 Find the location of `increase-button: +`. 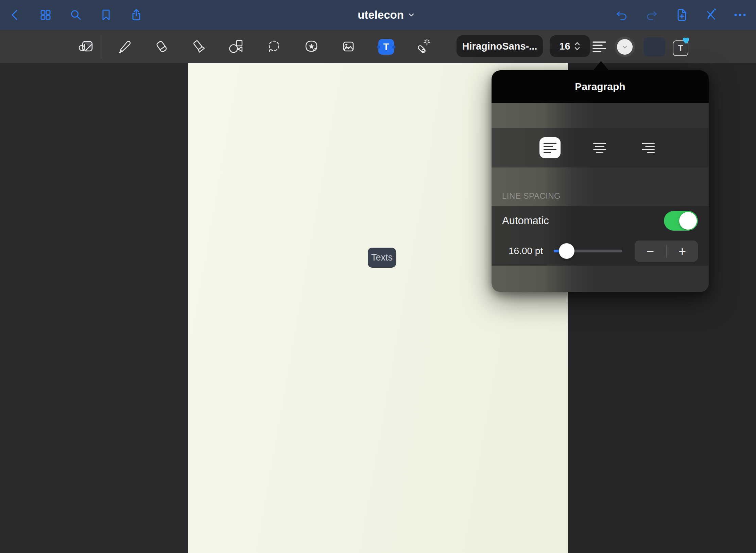

increase-button: + is located at coordinates (682, 251).